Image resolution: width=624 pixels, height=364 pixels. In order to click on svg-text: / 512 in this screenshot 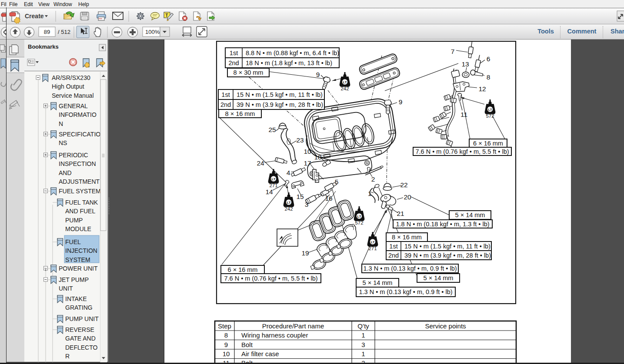, I will do `click(64, 32)`.